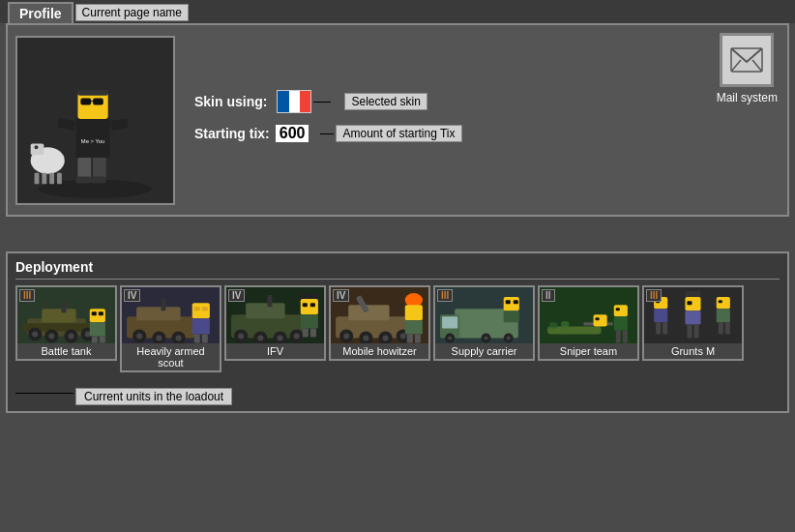  I want to click on skin-row: Skin using: Selected skin, so click(487, 102).